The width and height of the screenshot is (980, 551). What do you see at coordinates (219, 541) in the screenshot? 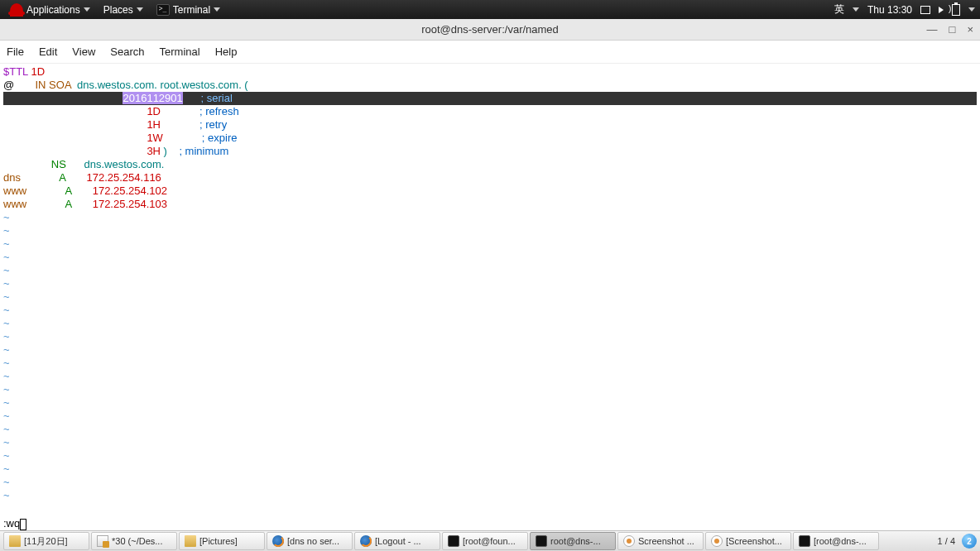
I see `taskbar-item-label: [Pictures]` at bounding box center [219, 541].